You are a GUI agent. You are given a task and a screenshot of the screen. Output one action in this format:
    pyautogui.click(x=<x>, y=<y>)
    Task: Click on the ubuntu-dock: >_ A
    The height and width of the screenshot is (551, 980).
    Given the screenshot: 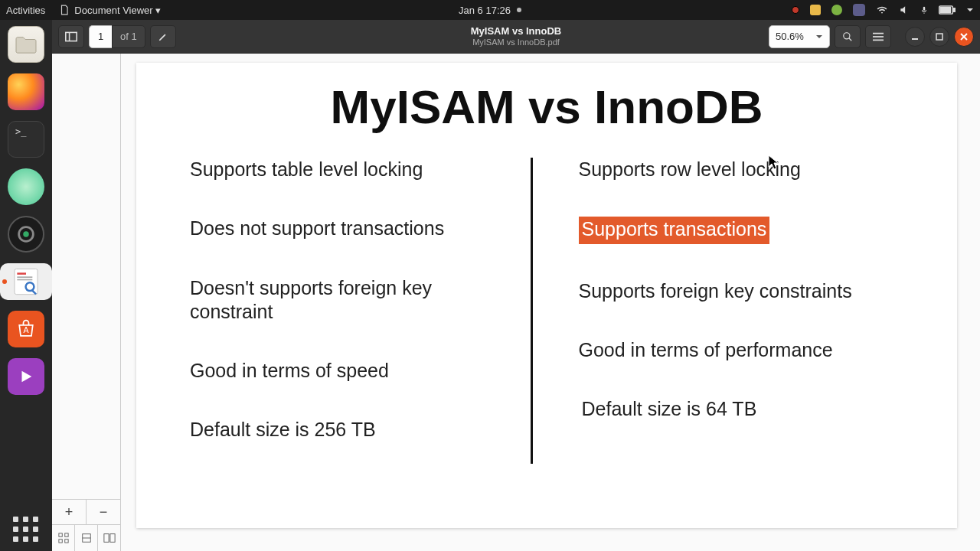 What is the action you would take?
    pyautogui.click(x=26, y=285)
    